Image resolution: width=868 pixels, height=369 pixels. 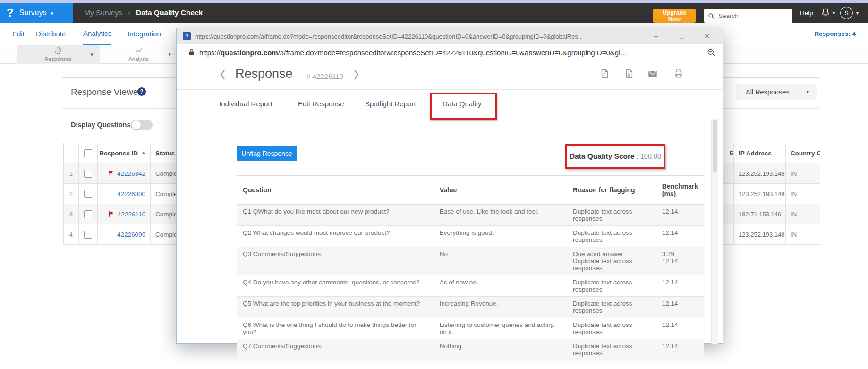 I want to click on response-id-link: 42226110, so click(x=131, y=215).